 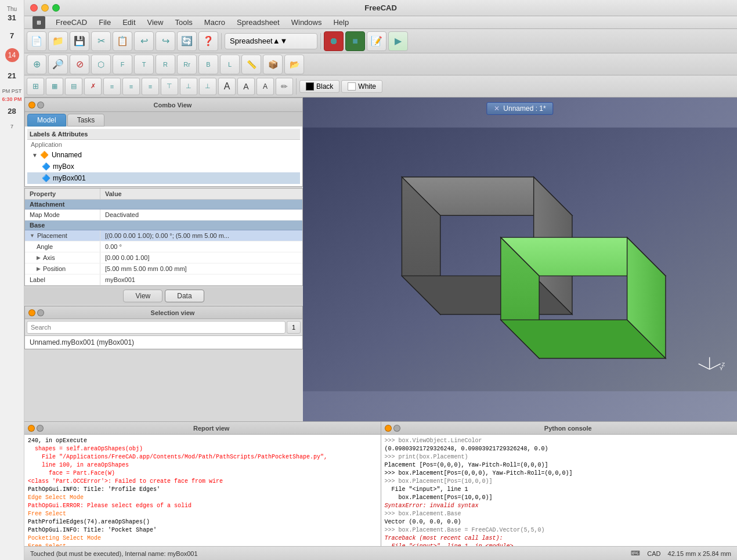 I want to click on ss-align-mid: ⊥, so click(x=189, y=86).